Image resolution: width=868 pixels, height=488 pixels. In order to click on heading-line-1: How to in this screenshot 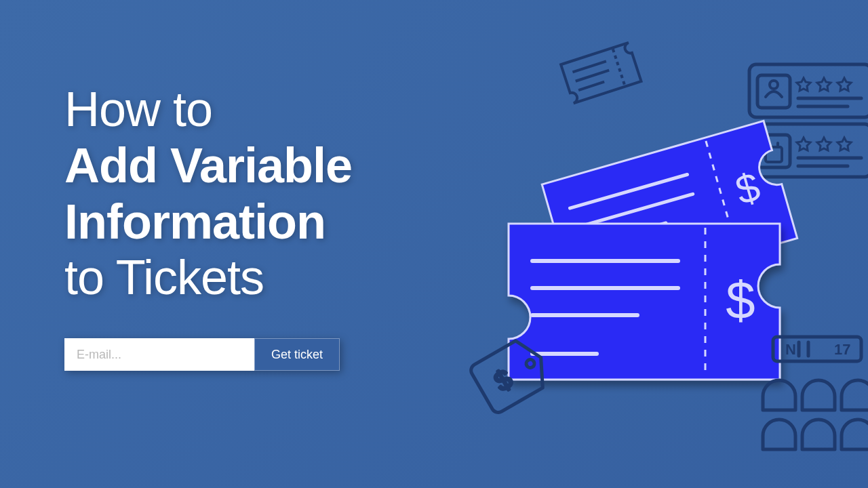, I will do `click(208, 110)`.